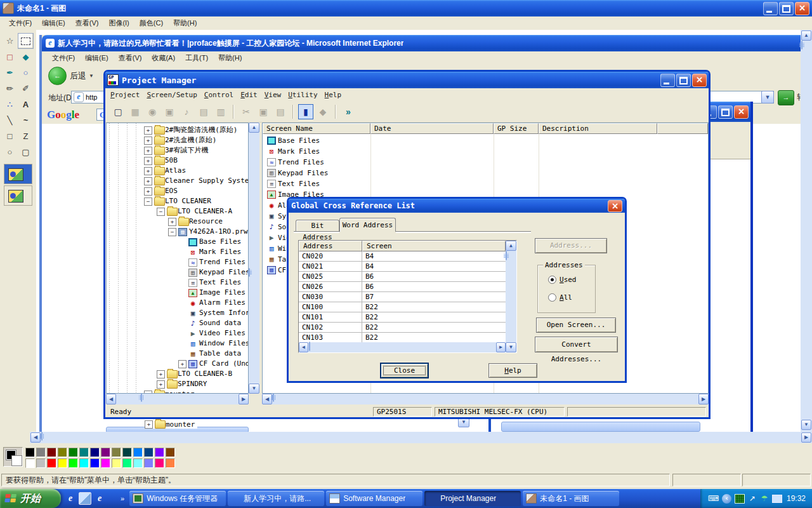 Image resolution: width=812 pixels, height=508 pixels. I want to click on rectangle-tool: □, so click(10, 136).